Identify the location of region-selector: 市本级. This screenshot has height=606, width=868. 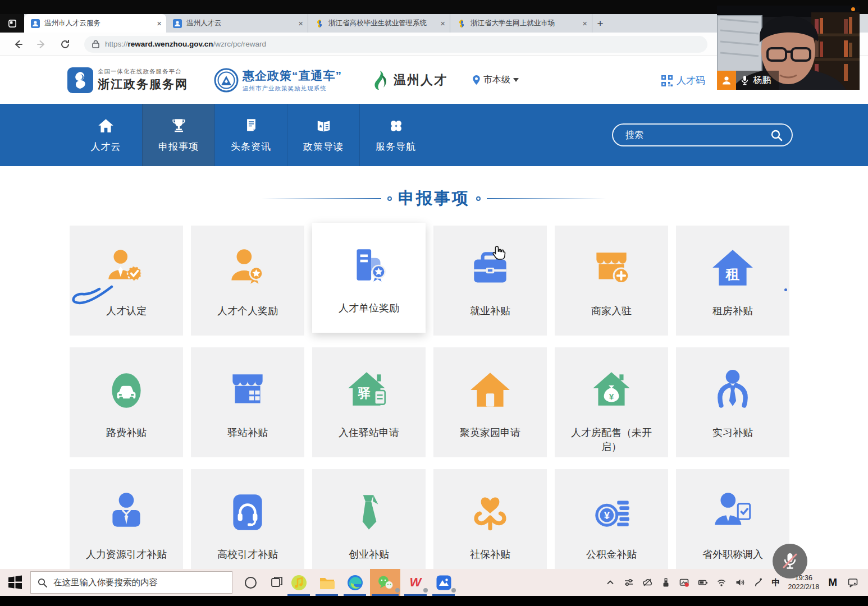
(495, 80).